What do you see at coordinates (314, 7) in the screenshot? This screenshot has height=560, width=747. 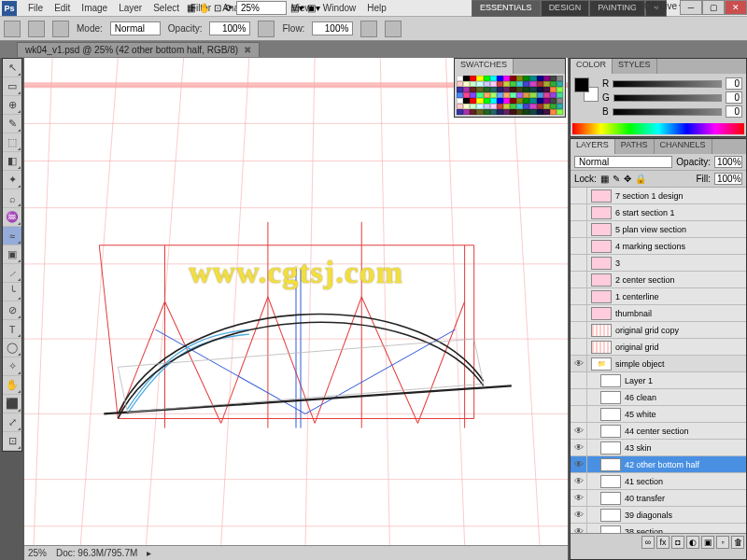 I see `screen-mode-icon: ▣▾` at bounding box center [314, 7].